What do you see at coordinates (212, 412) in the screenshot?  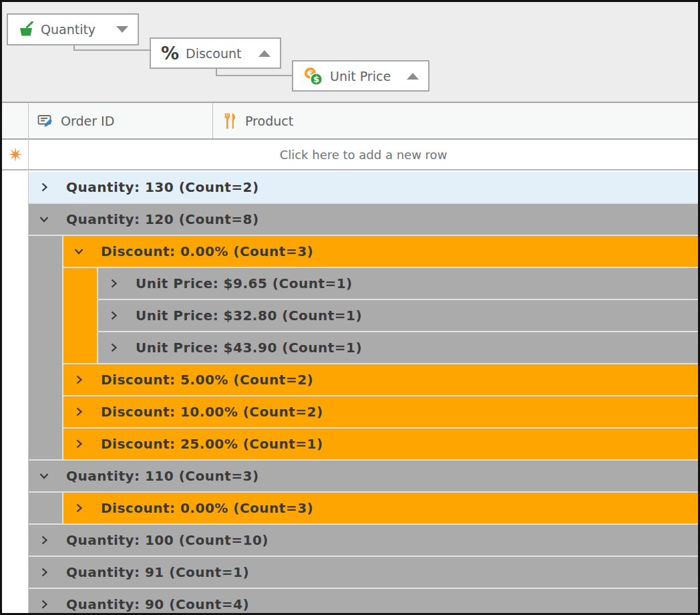 I see `group-row-label: Discount: 10.00% (Count=2)` at bounding box center [212, 412].